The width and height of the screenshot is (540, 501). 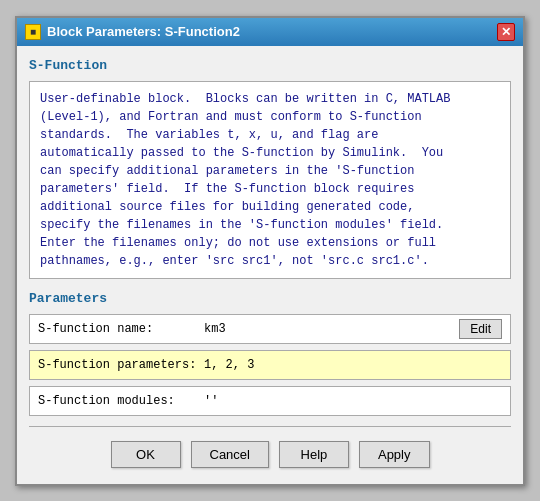 I want to click on sfunc-name-label: S-function name:, so click(x=118, y=329).